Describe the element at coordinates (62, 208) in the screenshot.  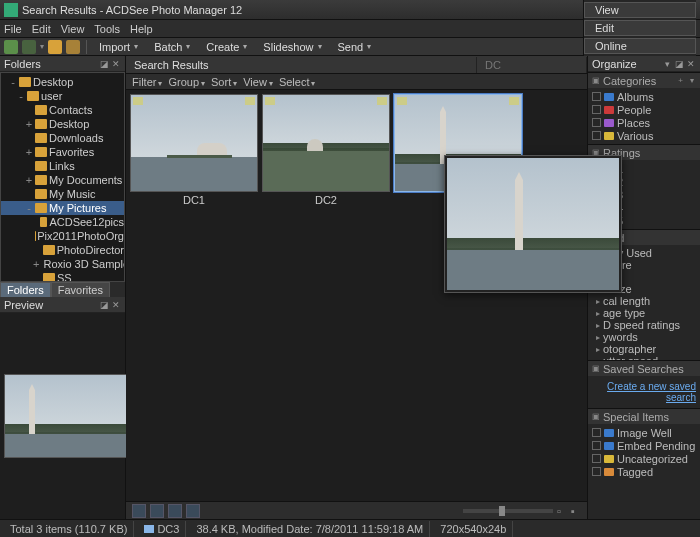
I see `tree-node: -My Pictures` at that location.